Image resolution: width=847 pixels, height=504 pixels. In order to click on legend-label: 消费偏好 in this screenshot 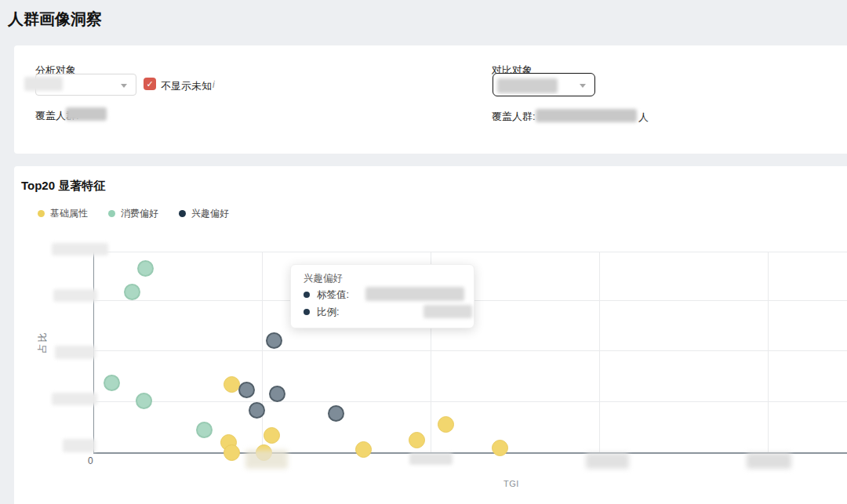, I will do `click(140, 213)`.